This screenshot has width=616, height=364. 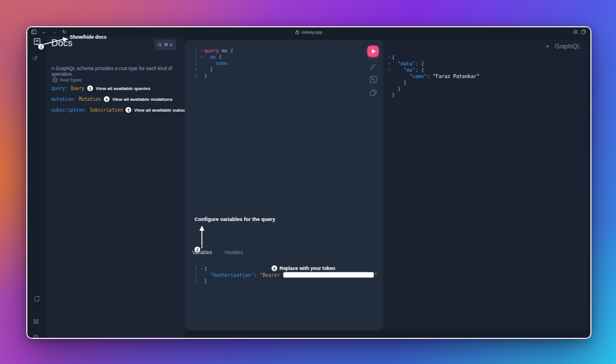 I want to click on settings-icon: ⚙, so click(x=35, y=336).